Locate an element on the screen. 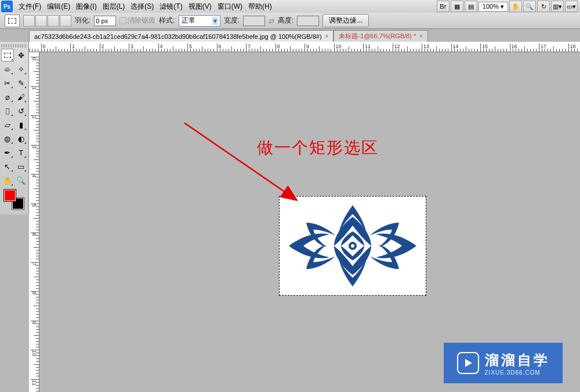 The width and height of the screenshot is (580, 392). menu-help: 帮助(H) is located at coordinates (260, 7).